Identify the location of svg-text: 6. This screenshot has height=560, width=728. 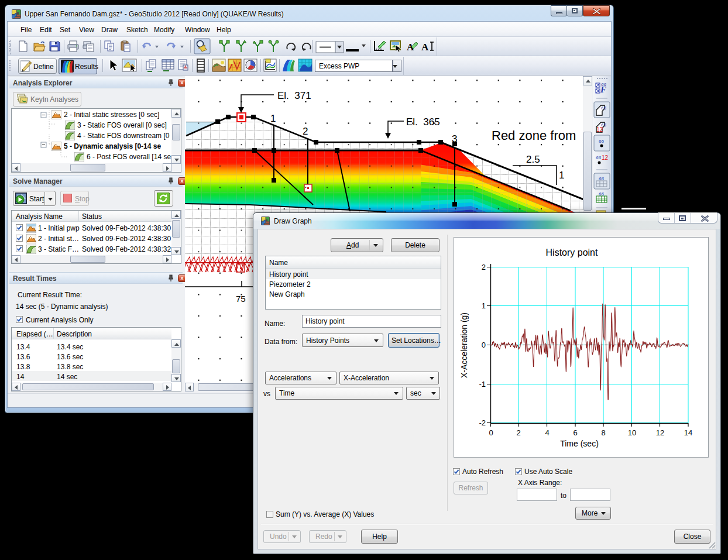
(575, 433).